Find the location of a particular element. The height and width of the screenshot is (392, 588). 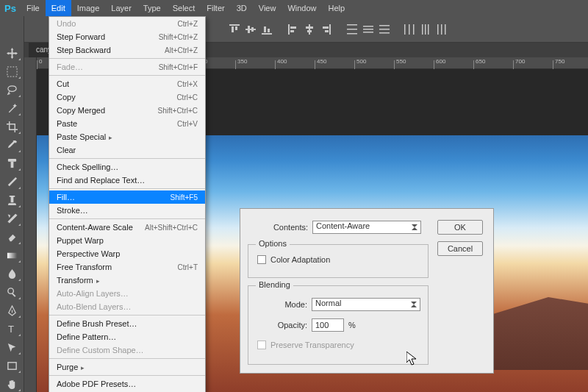

opacity-input: 100 is located at coordinates (328, 325).